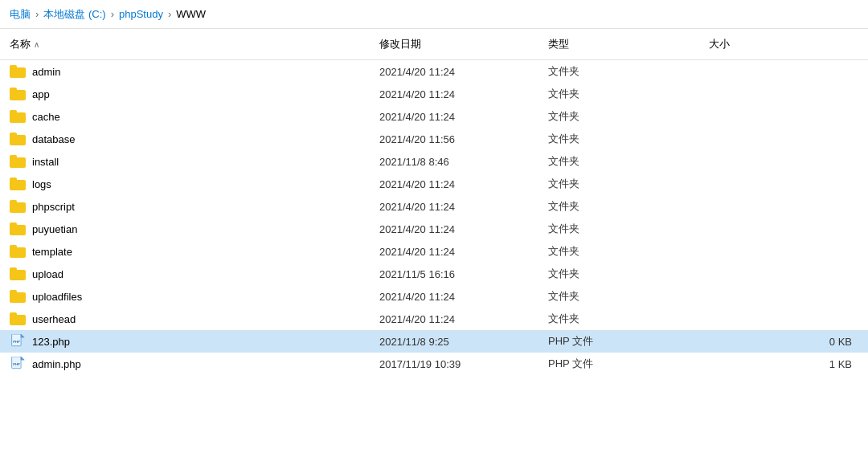  Describe the element at coordinates (55, 230) in the screenshot. I see `file-name-text: puyuetian` at that location.